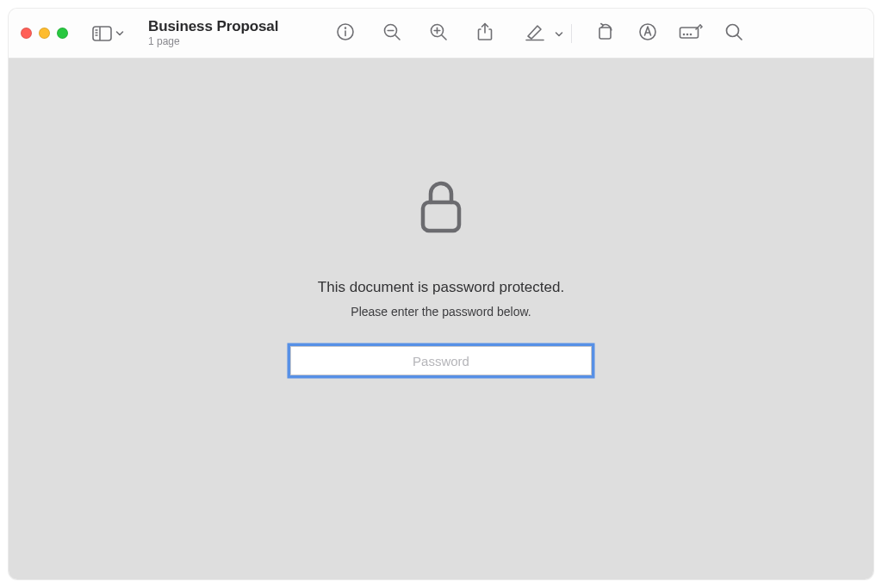  What do you see at coordinates (62, 33) in the screenshot?
I see `window-zoom-button` at bounding box center [62, 33].